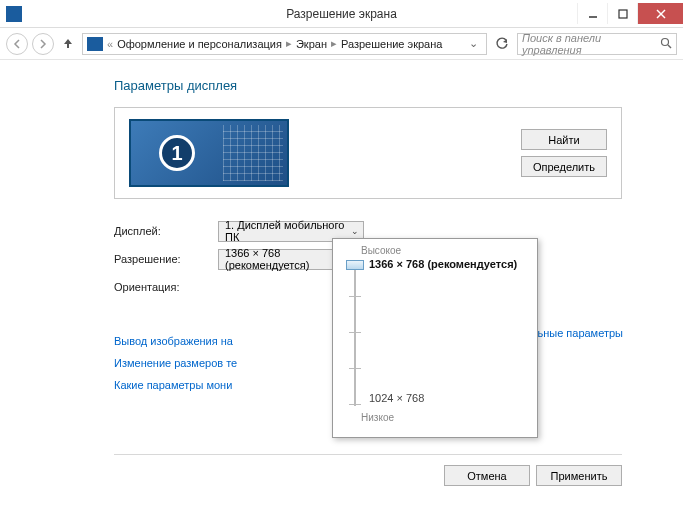 The height and width of the screenshot is (515, 683). I want to click on search-placeholder: Поиск в панели управления, so click(591, 44).